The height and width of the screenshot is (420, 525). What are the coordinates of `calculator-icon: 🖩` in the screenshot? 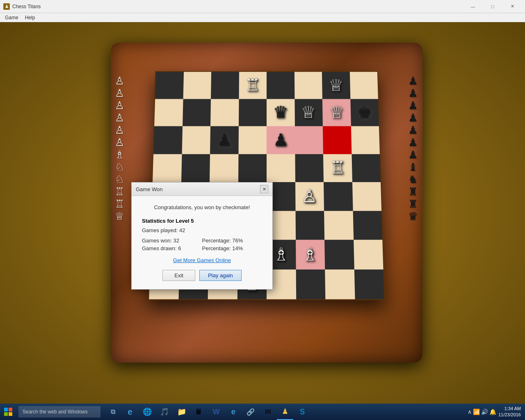 It's located at (199, 412).